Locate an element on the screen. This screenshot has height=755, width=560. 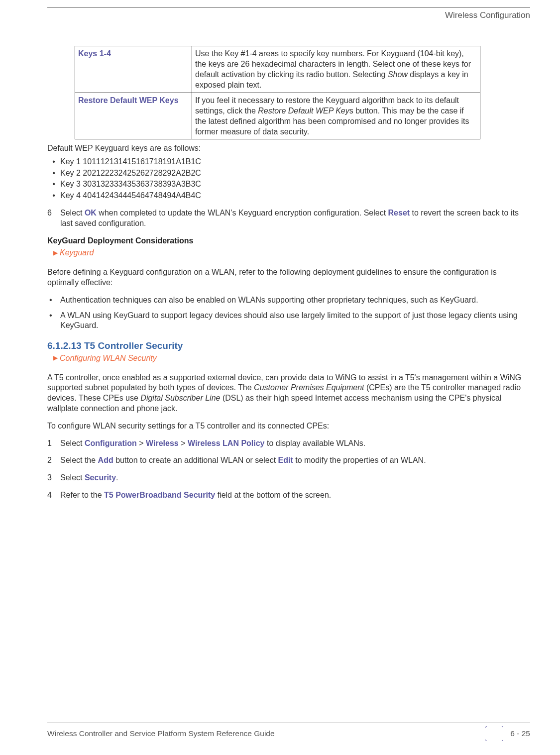
footer-left-text: Wireless Controller and Service Platform… is located at coordinates (161, 734).